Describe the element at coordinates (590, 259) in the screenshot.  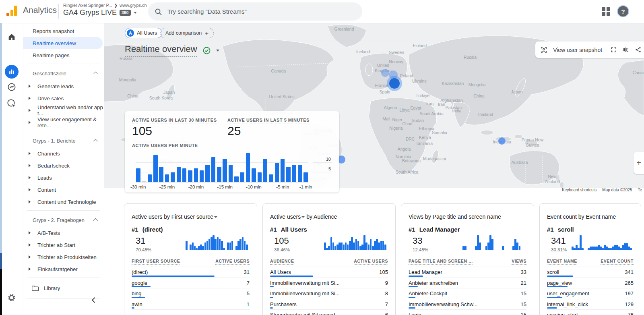
I see `analytics-summary-card: Event count by Event name#1scroll34130.3…` at that location.